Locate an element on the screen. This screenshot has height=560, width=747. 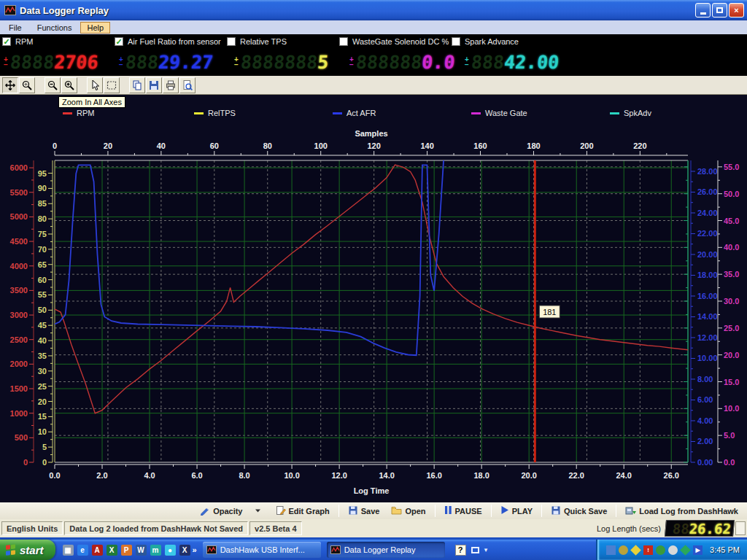
svg-text: 20.0 is located at coordinates (731, 355).